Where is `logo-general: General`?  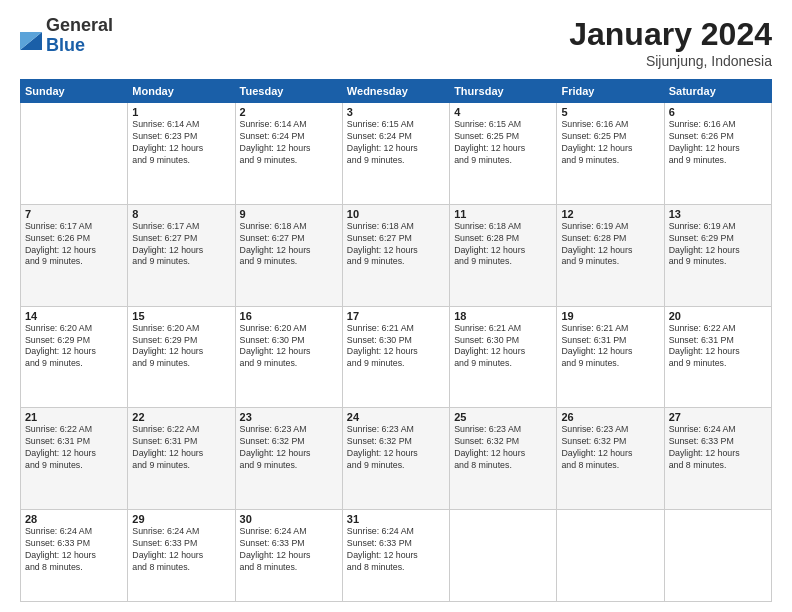
logo-general: General is located at coordinates (80, 26).